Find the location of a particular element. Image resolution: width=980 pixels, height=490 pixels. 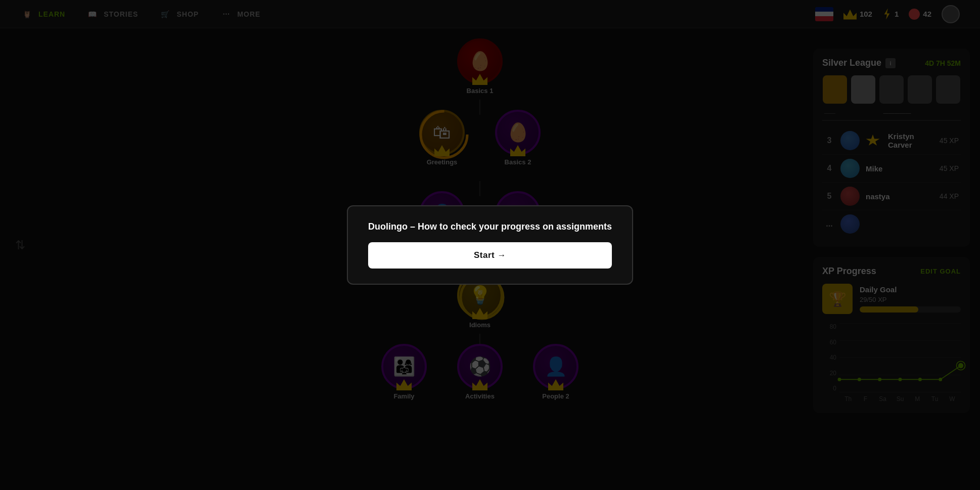

banner-title: Duolingo – How to check your progress on… is located at coordinates (490, 227).